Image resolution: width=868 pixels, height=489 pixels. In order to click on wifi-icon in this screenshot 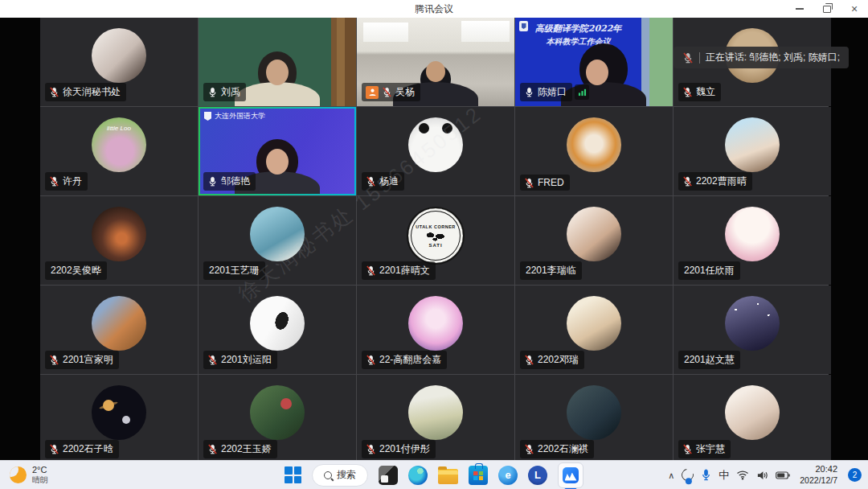, I will do `click(743, 475)`.